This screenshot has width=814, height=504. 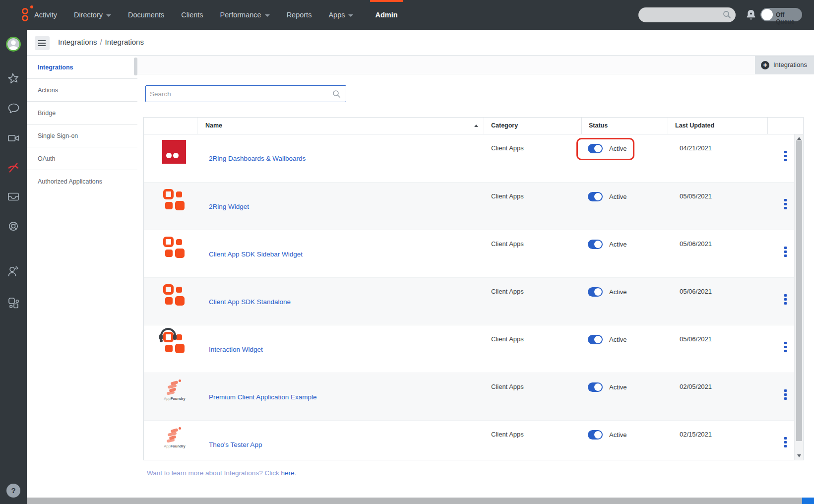 What do you see at coordinates (146, 15) in the screenshot?
I see `nav-item-label: Documents` at bounding box center [146, 15].